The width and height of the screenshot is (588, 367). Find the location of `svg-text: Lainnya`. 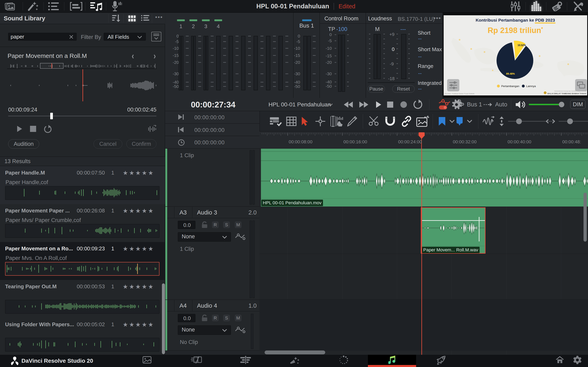

svg-text: Lainnya is located at coordinates (531, 86).